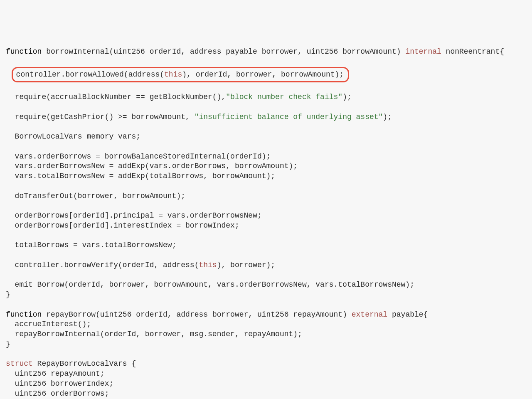 The height and width of the screenshot is (399, 532). Describe the element at coordinates (127, 226) in the screenshot. I see `order-2: orderBorrows[orderId].interestIndex = bo…` at that location.